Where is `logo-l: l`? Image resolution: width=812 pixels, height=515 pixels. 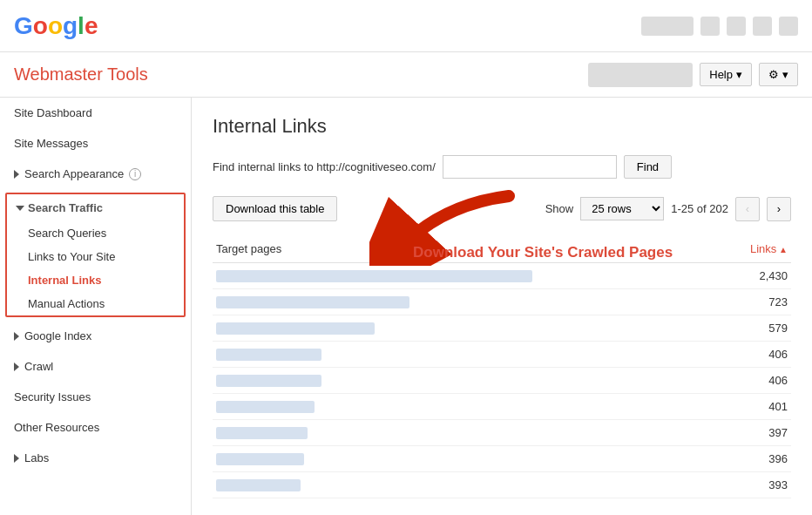
logo-l: l is located at coordinates (81, 26).